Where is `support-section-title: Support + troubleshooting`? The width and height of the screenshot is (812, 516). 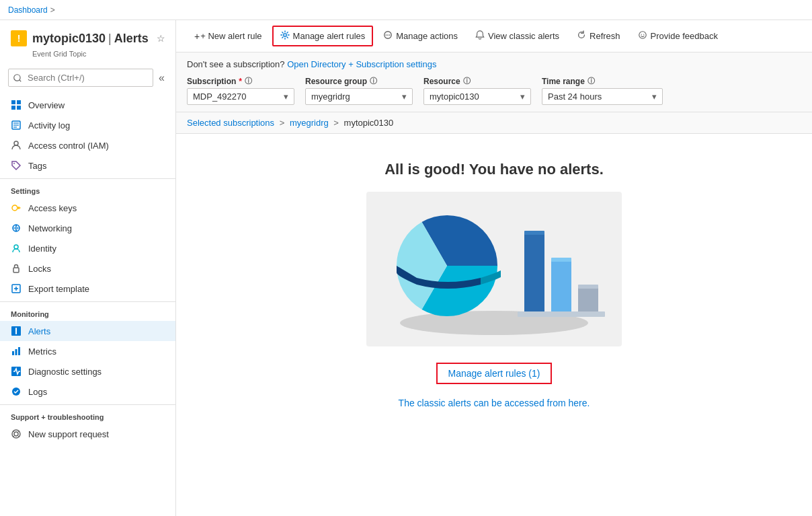
support-section-title: Support + troubleshooting is located at coordinates (87, 414).